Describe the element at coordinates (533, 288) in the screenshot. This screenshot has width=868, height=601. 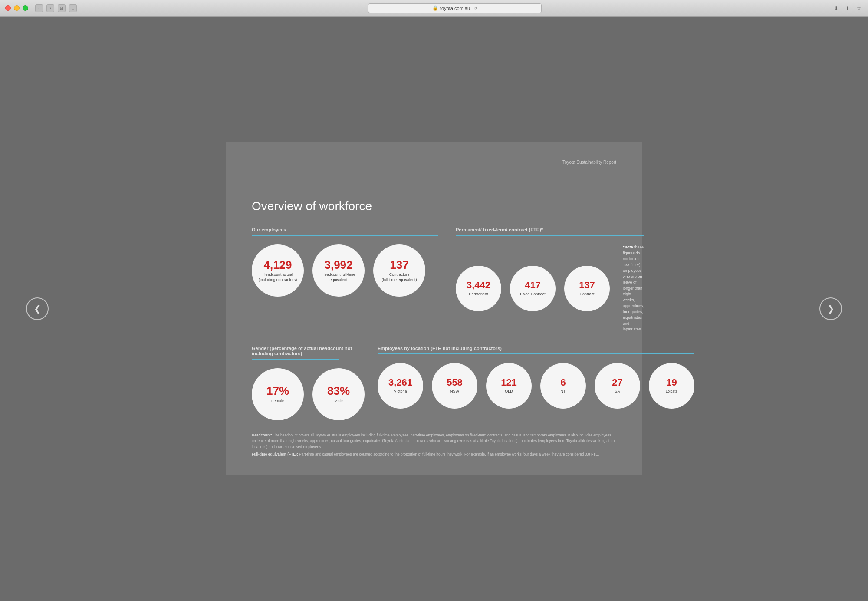
I see `list-item: 417 Fixed Contract` at that location.